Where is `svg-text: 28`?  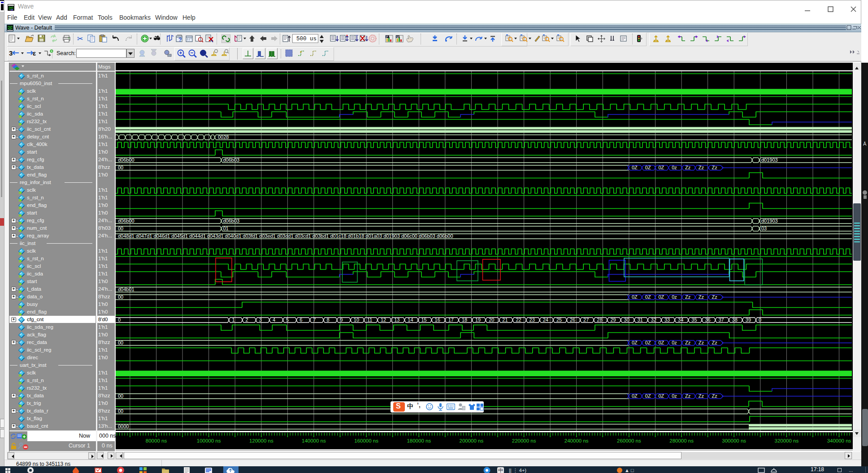 svg-text: 28 is located at coordinates (599, 320).